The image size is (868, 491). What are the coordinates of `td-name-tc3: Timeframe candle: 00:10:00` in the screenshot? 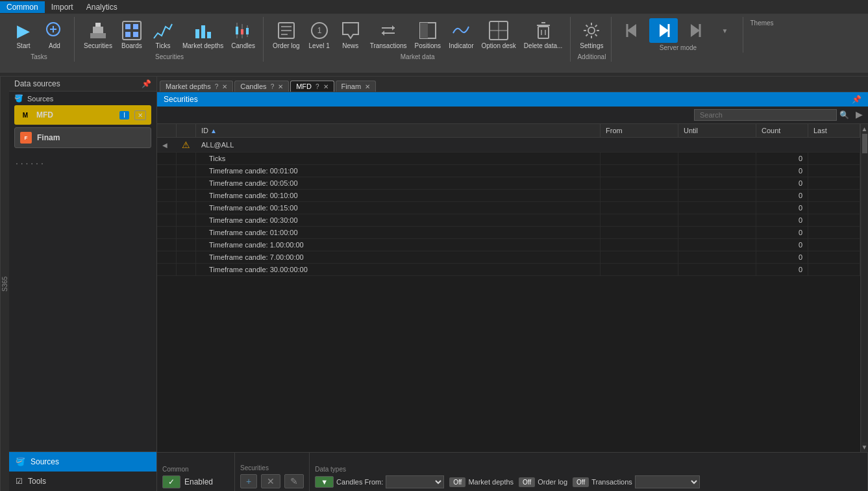 It's located at (399, 195).